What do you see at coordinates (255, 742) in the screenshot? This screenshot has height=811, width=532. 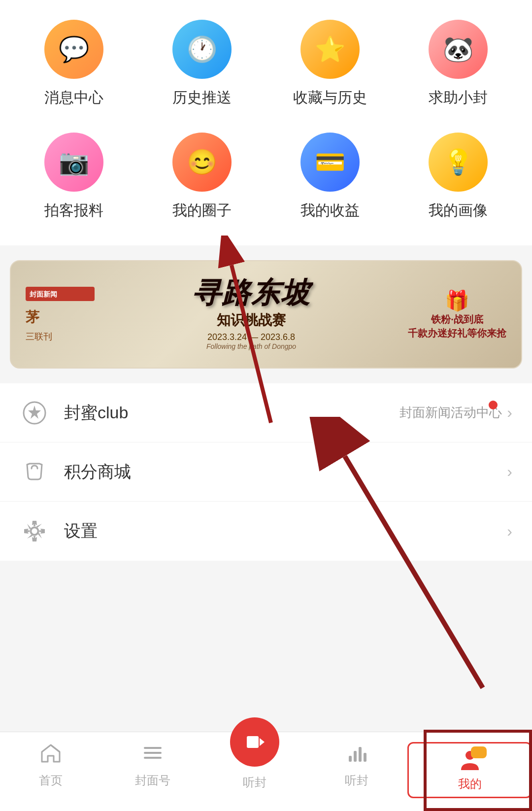 I see `video-center-button` at bounding box center [255, 742].